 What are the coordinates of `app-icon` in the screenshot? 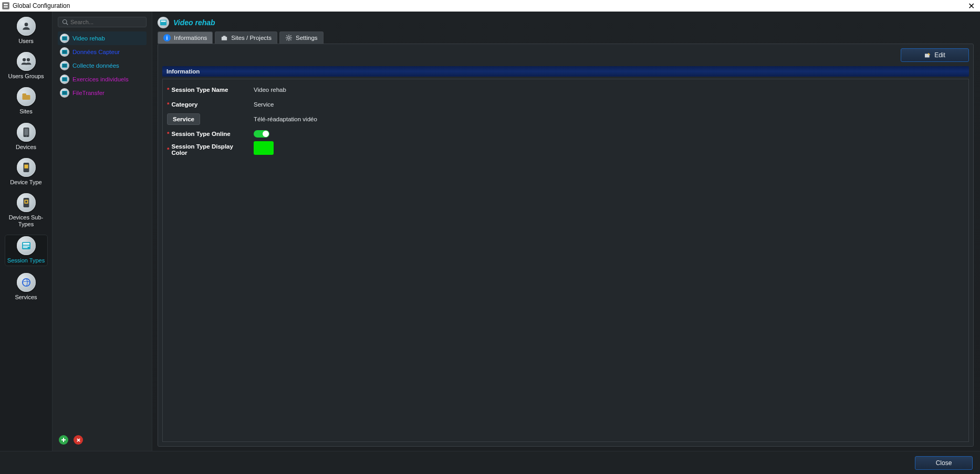 It's located at (6, 6).